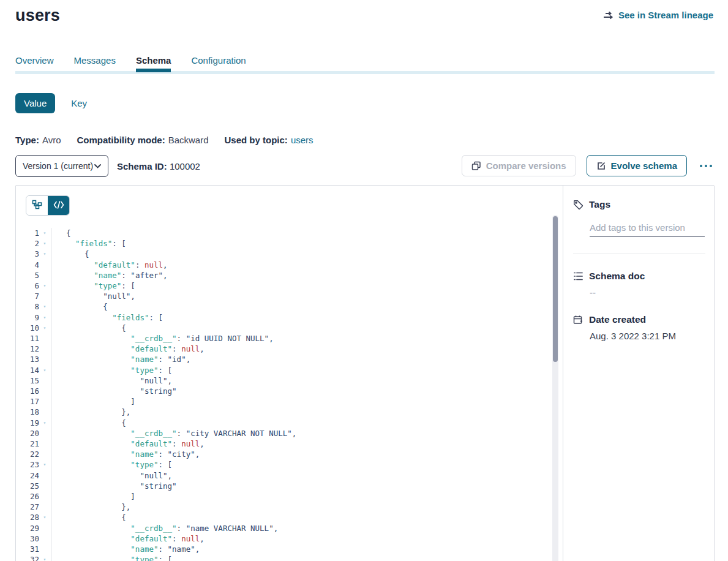 This screenshot has height=561, width=728. I want to click on code-line: 19▾{, so click(289, 423).